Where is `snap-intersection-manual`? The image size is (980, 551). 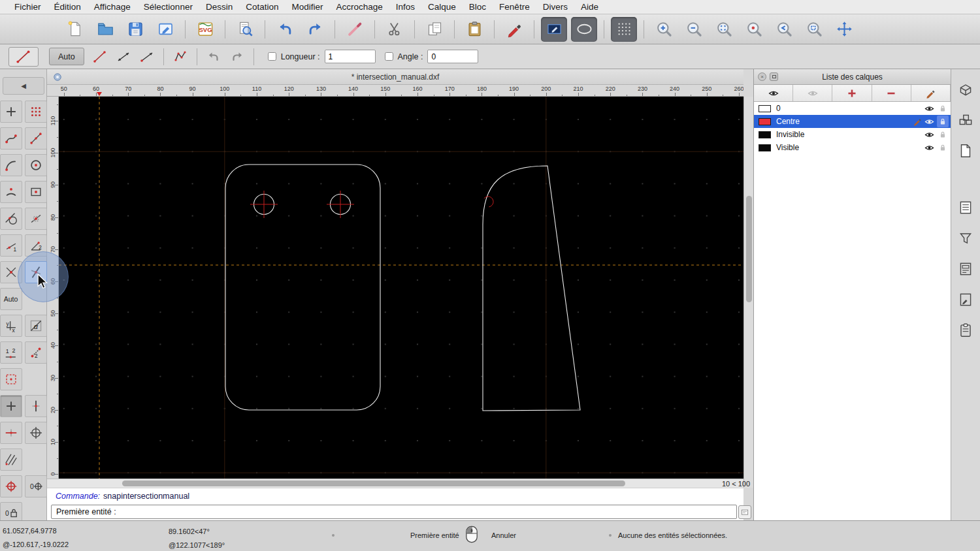
snap-intersection-manual is located at coordinates (36, 272).